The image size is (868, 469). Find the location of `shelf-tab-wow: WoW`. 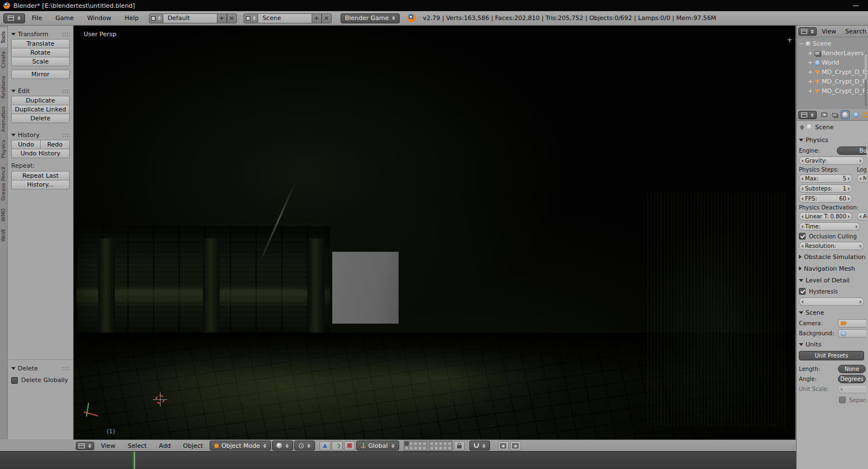

shelf-tab-wow: WoW is located at coordinates (3, 235).